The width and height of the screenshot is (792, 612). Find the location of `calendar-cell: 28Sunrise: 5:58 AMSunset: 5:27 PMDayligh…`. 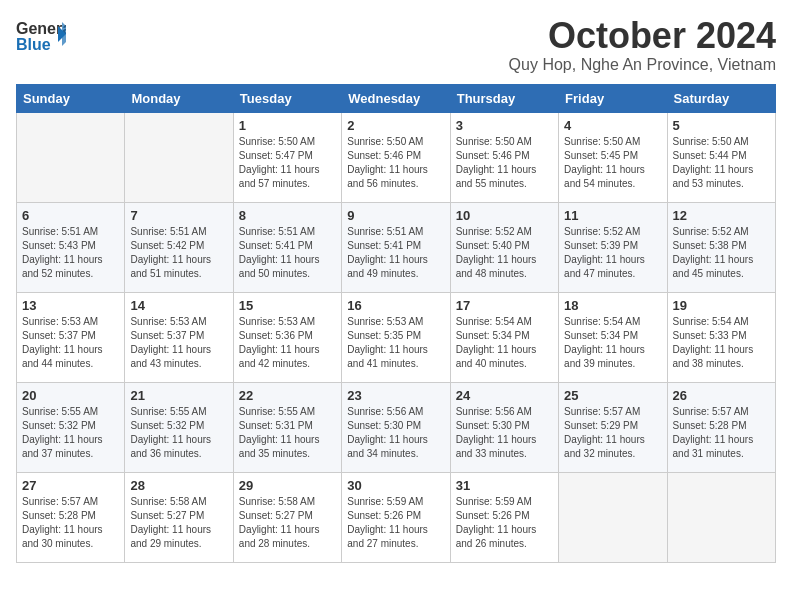

calendar-cell: 28Sunrise: 5:58 AMSunset: 5:27 PMDayligh… is located at coordinates (179, 517).